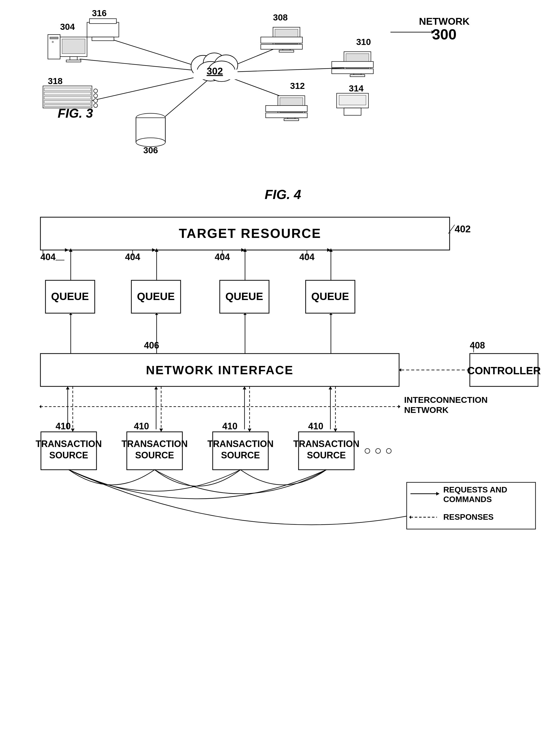 Image resolution: width=560 pixels, height=745 pixels. What do you see at coordinates (468, 517) in the screenshot?
I see `svg-text: RESPONSES` at bounding box center [468, 517].